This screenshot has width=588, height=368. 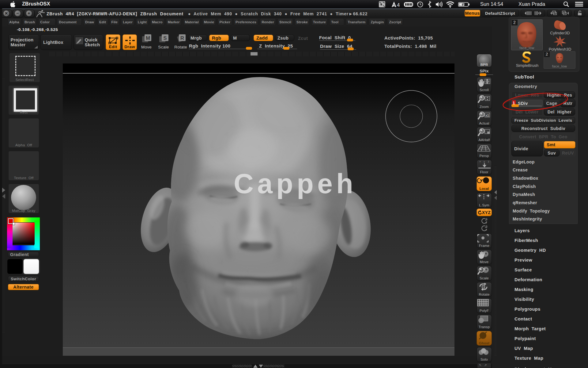 What do you see at coordinates (182, 38) in the screenshot?
I see `svg-text: R` at bounding box center [182, 38].